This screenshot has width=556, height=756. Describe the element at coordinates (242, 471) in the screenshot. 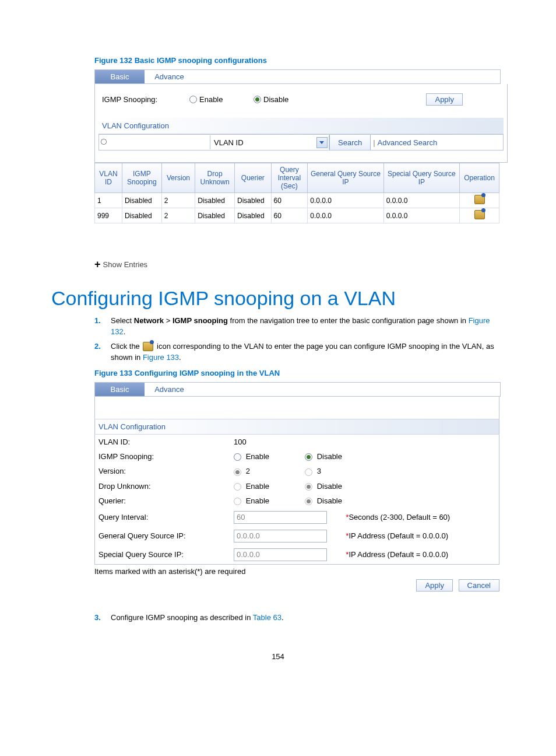

I see `radio-version-2: 2` at that location.